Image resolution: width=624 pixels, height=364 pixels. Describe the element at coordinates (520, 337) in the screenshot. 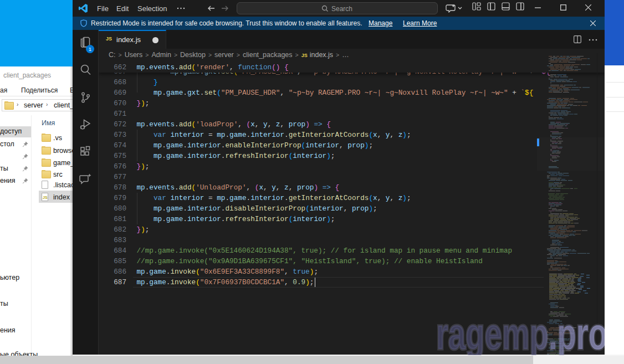

I see `svg-text: ragemp.pro` at that location.